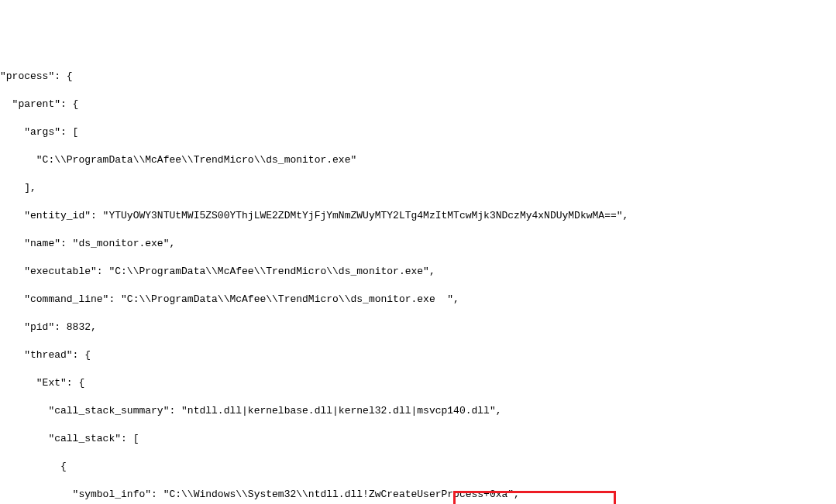 The image size is (836, 504). What do you see at coordinates (418, 132) in the screenshot?
I see `json-line: "args": [` at bounding box center [418, 132].